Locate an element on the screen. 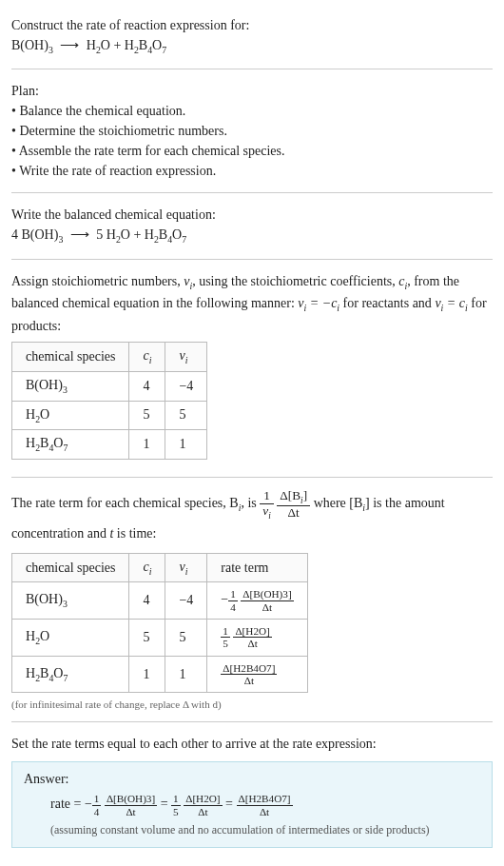 This screenshot has height=866, width=504. sp-tail: O is located at coordinates (45, 415).